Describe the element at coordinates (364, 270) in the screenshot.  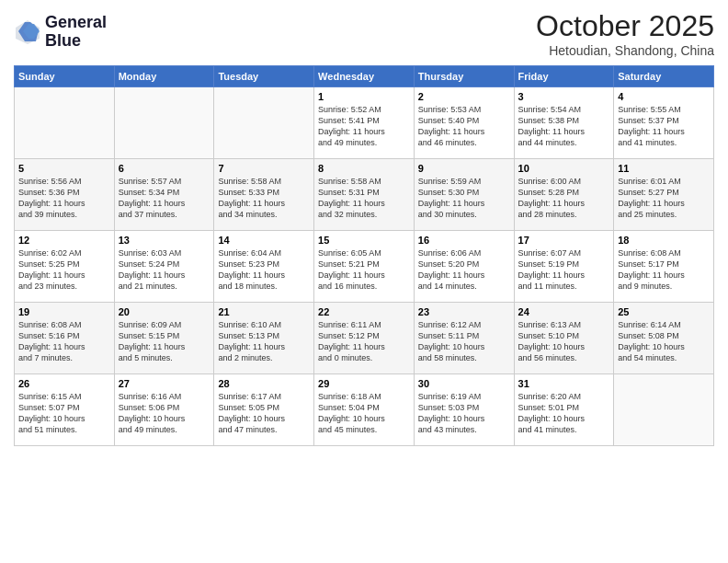
I see `day-info: Sunrise: 6:05 AM Sunset: 5:21 PM Dayligh…` at that location.